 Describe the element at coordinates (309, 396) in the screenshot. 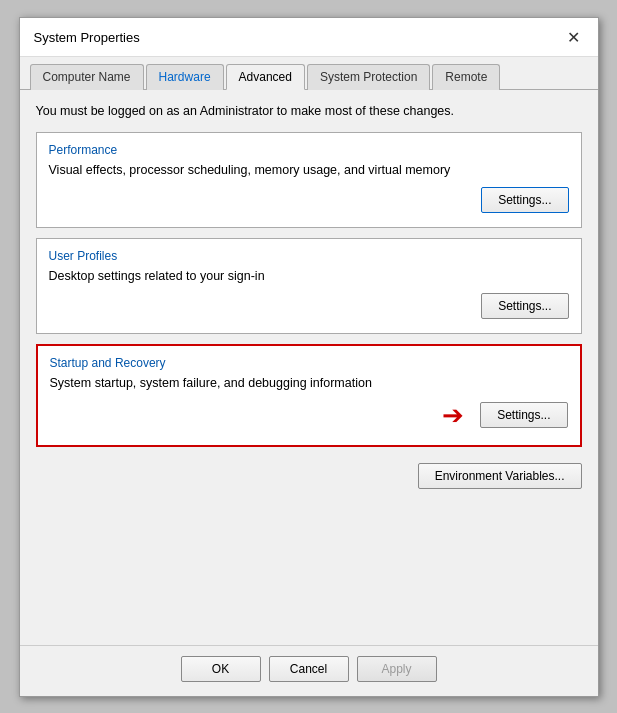

I see `startup-recovery-section: Startup and Recovery System startup, sys…` at that location.